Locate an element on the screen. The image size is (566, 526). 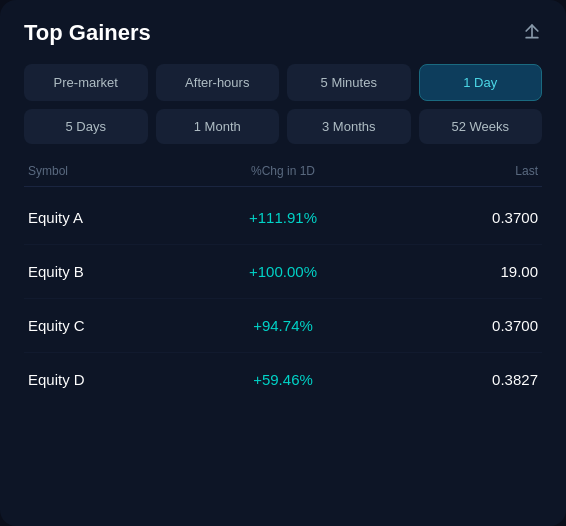
equity-name-c: Equity C is located at coordinates (113, 326).